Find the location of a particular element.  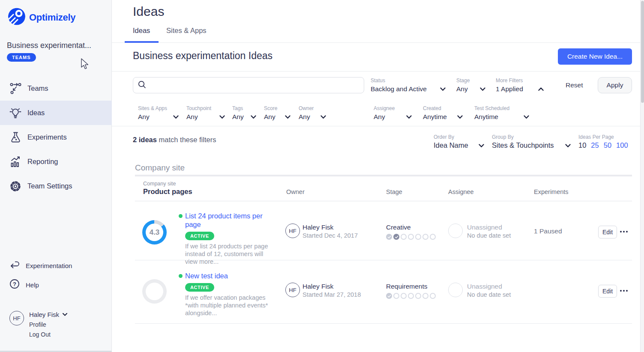

filter-assignee: AssigneeAny is located at coordinates (392, 113).